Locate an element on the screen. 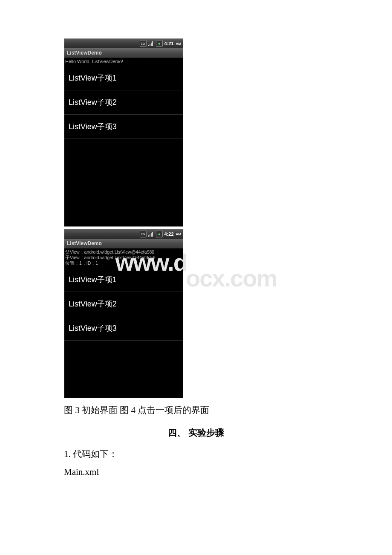 The width and height of the screenshot is (392, 555). child-view-line: 子View：android.widget.TextView@44efdc58 is located at coordinates (110, 257).